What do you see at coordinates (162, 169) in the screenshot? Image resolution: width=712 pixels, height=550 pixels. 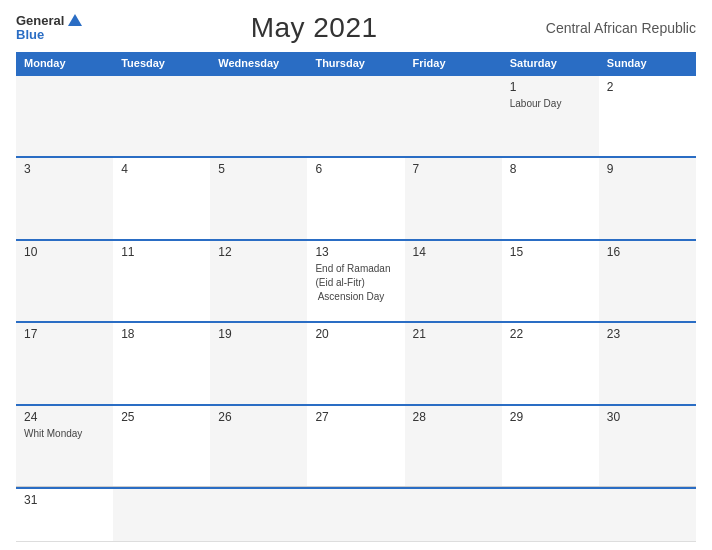 I see `day-number: 4` at bounding box center [162, 169].